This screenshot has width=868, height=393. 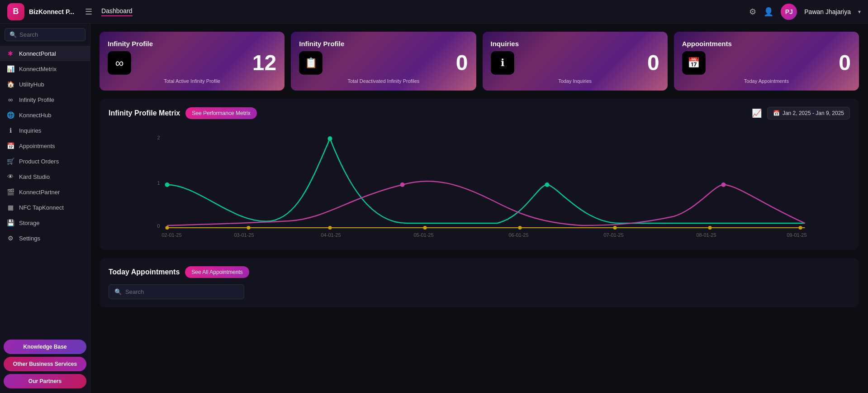 What do you see at coordinates (192, 81) in the screenshot?
I see `stat-label: Total Active Infinity Profile` at bounding box center [192, 81].